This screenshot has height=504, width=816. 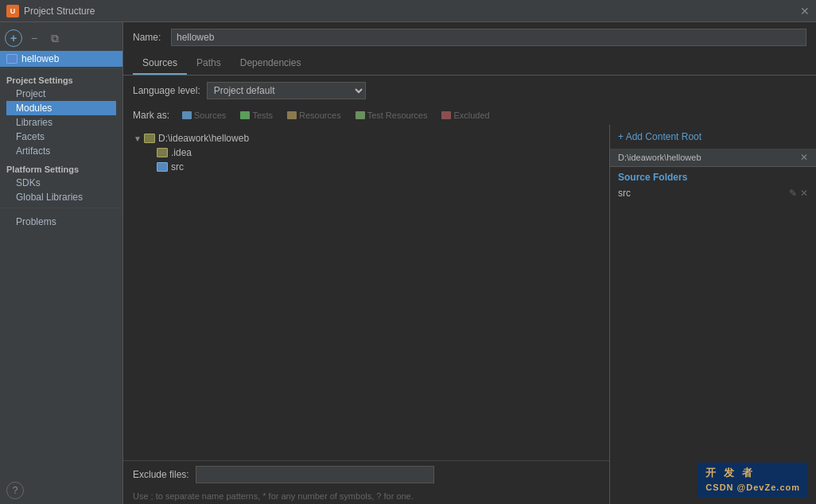 What do you see at coordinates (14, 38) in the screenshot?
I see `add-module-button: +` at bounding box center [14, 38].